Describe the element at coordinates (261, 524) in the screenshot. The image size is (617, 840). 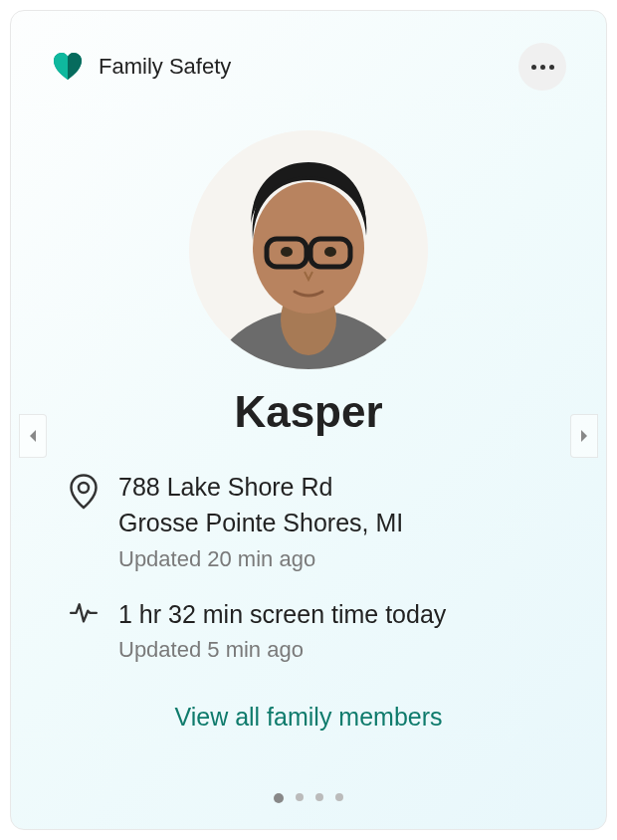
I see `location-line2: Grosse Pointe Shores, MI` at that location.